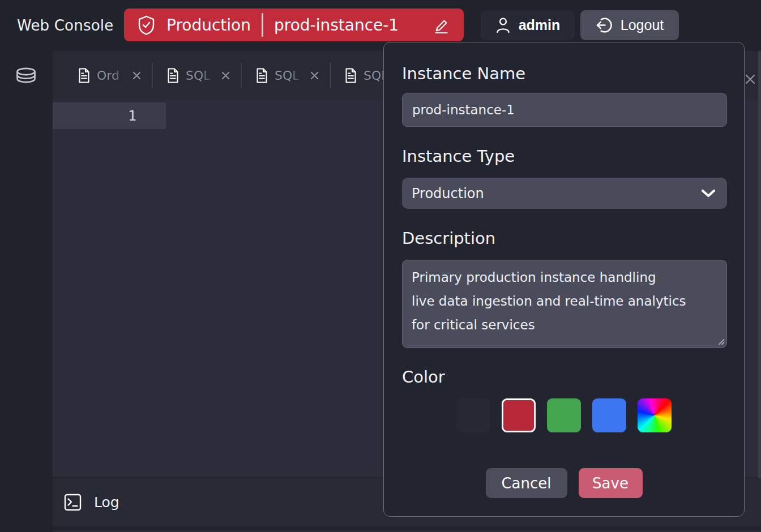 Image resolution: width=761 pixels, height=532 pixels. What do you see at coordinates (65, 25) in the screenshot?
I see `app-title: Web Console` at bounding box center [65, 25].